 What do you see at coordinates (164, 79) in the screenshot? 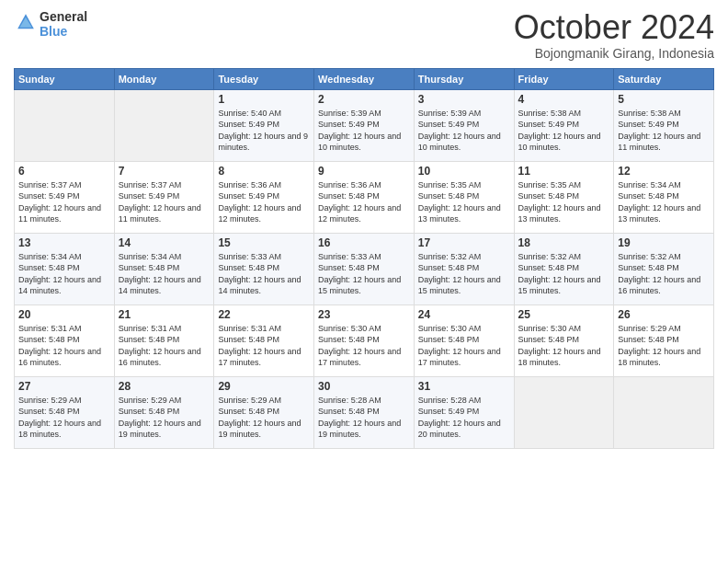
I see `weekday-header-monday: Monday` at bounding box center [164, 79].